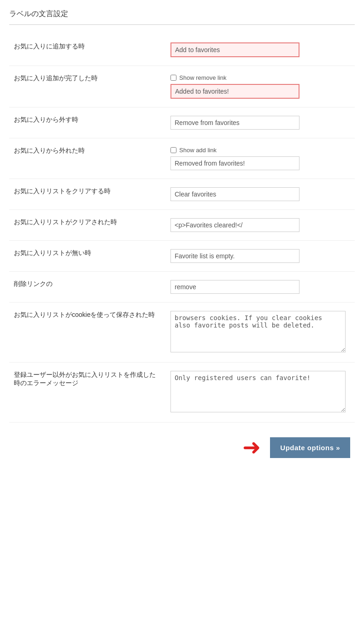  I want to click on page-title: ラベルの文言設定, so click(182, 17).